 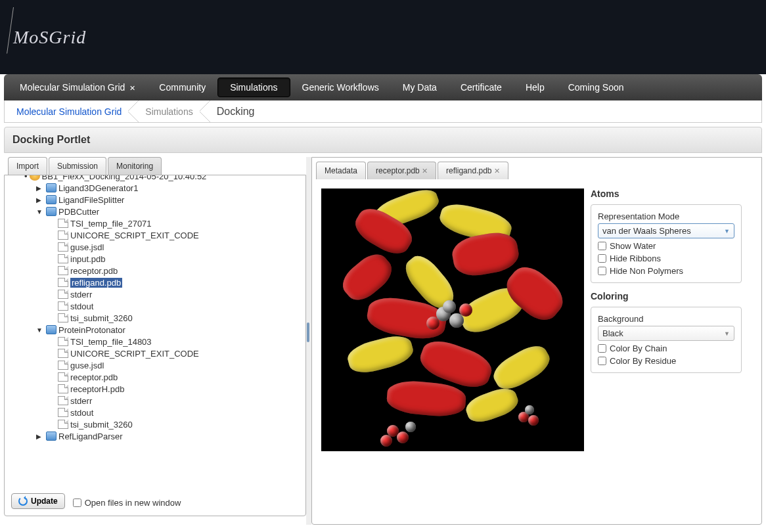 I want to click on tree-item: Ligand3DGenerator1, so click(x=99, y=188).